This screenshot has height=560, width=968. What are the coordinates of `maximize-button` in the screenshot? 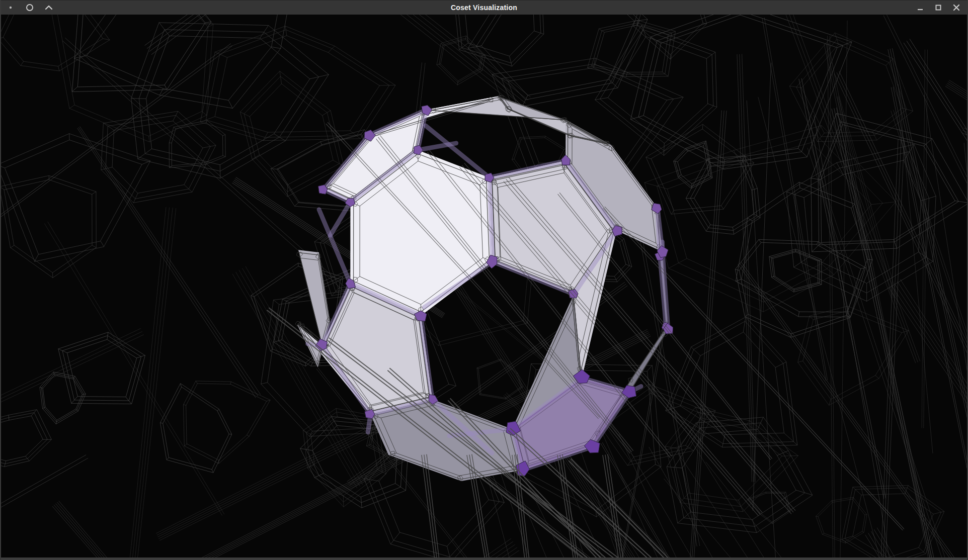 It's located at (938, 8).